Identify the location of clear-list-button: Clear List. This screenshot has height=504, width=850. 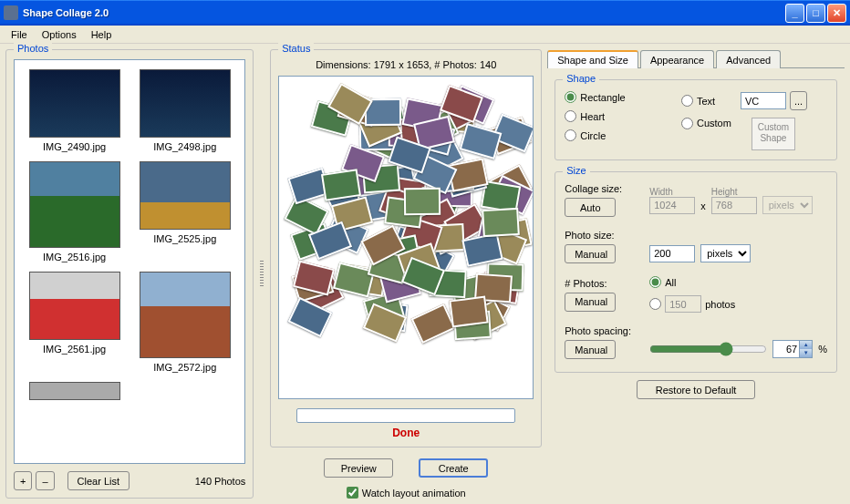
(98, 481).